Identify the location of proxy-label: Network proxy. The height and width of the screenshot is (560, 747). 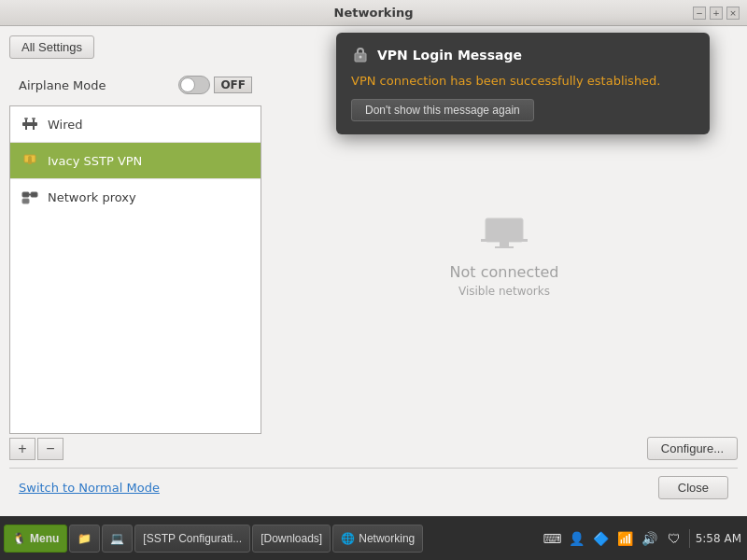
(92, 198).